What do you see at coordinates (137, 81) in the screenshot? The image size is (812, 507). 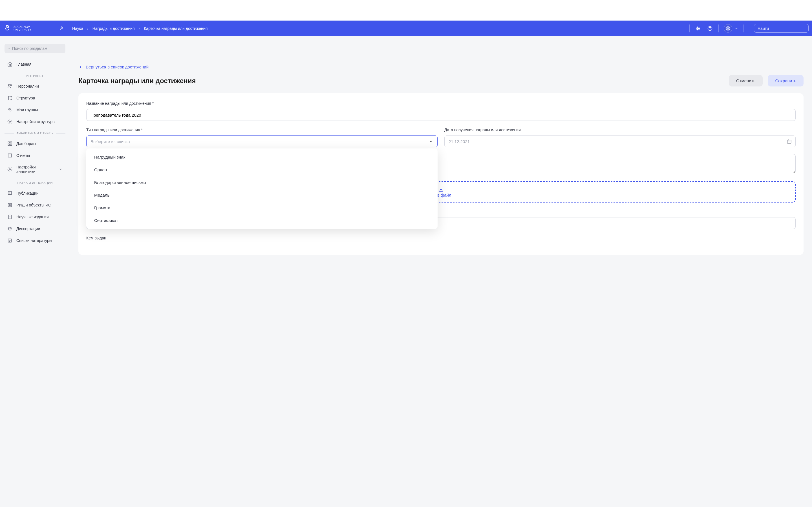 I see `page-title: Карточка награды или достижения` at bounding box center [137, 81].